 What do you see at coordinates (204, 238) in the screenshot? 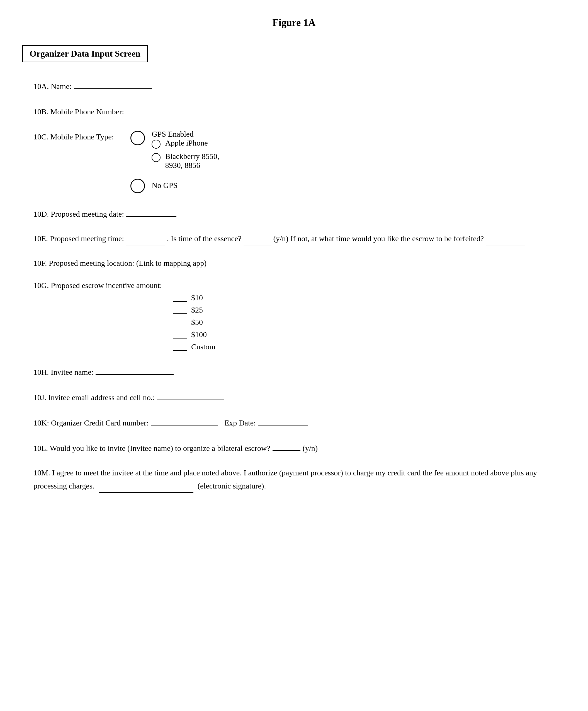
I see `field-10e-essence-text: . Is time of the essence?` at bounding box center [204, 238].